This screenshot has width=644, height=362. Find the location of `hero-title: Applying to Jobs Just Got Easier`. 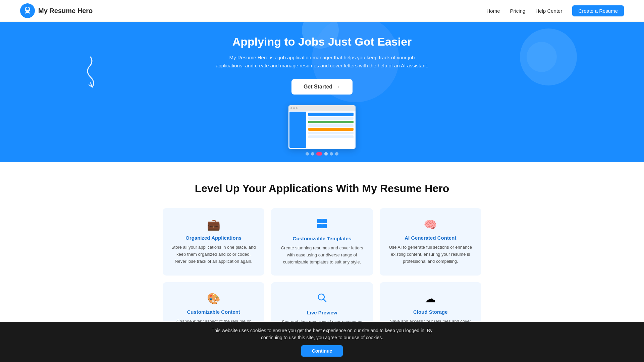

hero-title: Applying to Jobs Just Got Easier is located at coordinates (322, 42).